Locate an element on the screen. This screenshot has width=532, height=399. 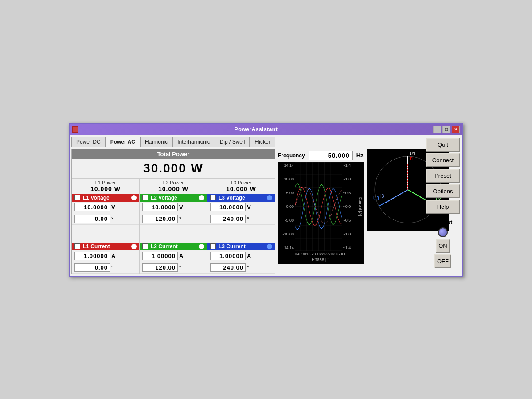
l3-power-value: 10.000 W is located at coordinates (241, 189).